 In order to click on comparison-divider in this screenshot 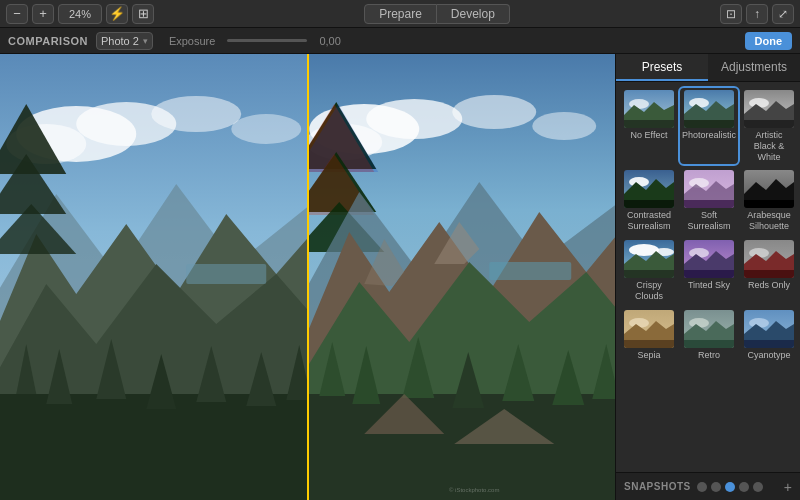, I will do `click(308, 277)`.